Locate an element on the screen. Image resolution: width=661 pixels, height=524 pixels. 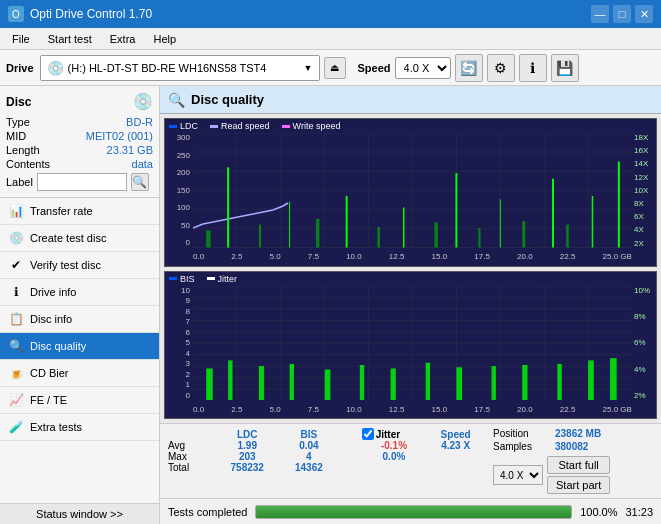
disc-label-input is located at coordinates (82, 182).